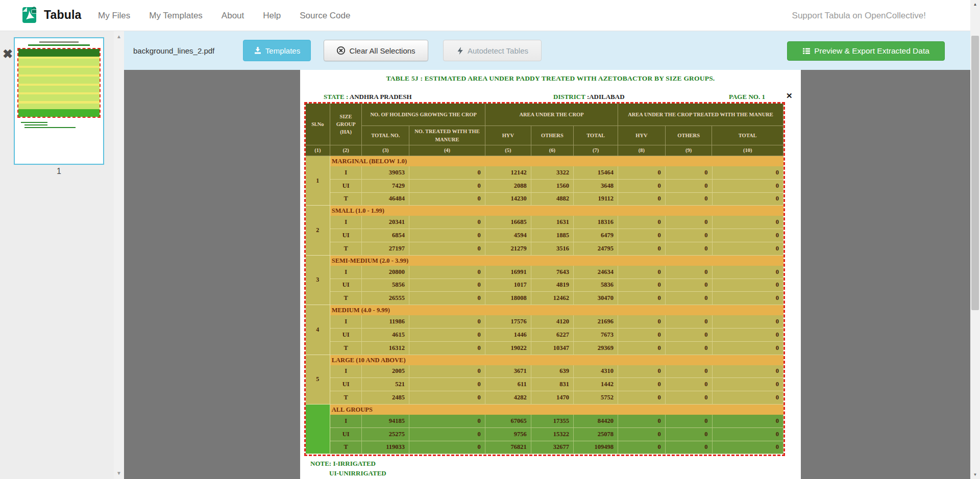 Image resolution: width=980 pixels, height=479 pixels. What do you see at coordinates (596, 173) in the screenshot?
I see `table-cell: 15464` at bounding box center [596, 173].